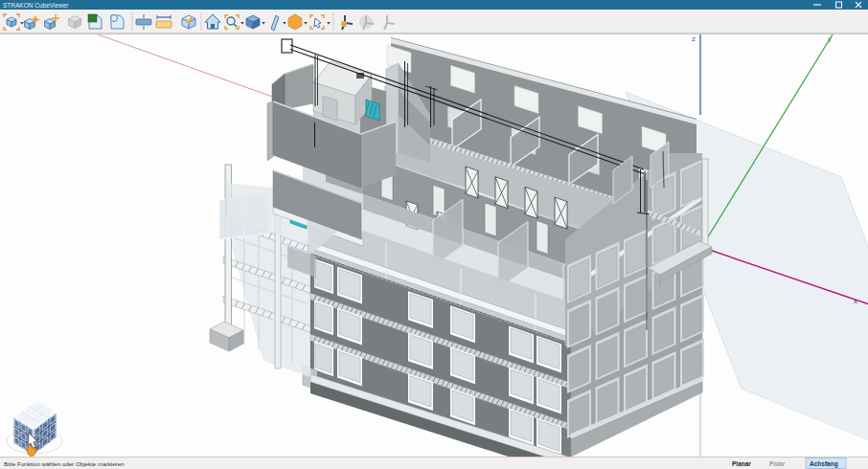 The width and height of the screenshot is (868, 469). What do you see at coordinates (742, 463) in the screenshot?
I see `svg-text: Planar` at bounding box center [742, 463].